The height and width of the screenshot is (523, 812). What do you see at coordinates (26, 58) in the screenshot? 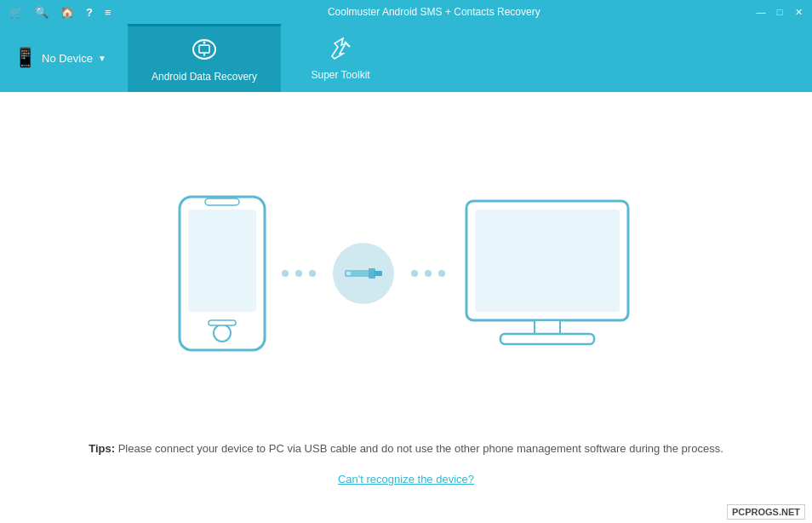
I see `device-icon: 📱` at bounding box center [26, 58].